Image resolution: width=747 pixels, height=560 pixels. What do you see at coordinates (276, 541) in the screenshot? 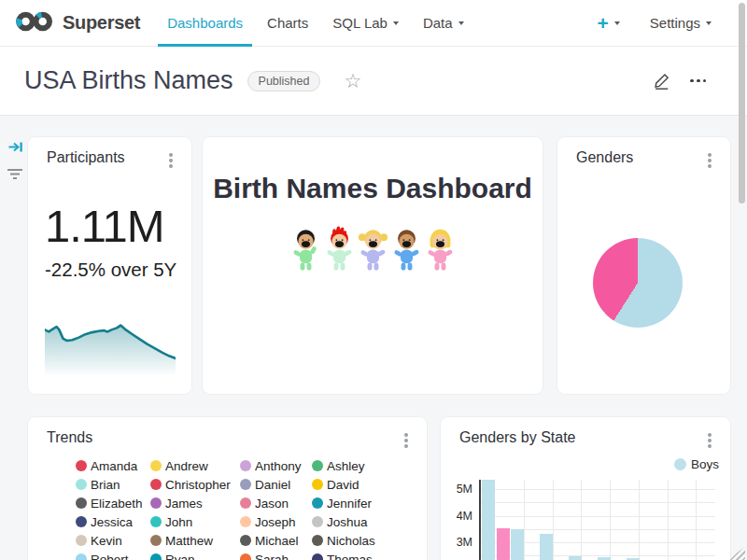
I see `legend-name: Michael` at bounding box center [276, 541].